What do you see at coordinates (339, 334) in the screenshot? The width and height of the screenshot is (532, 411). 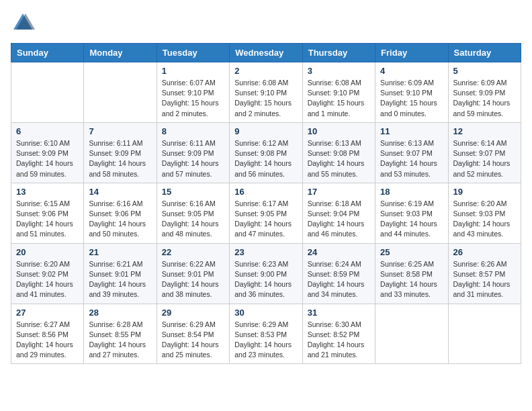 I see `day-cell: 31Sunrise: 6:30 AM Sunset: 8:52 PM Dayli…` at bounding box center [339, 334].